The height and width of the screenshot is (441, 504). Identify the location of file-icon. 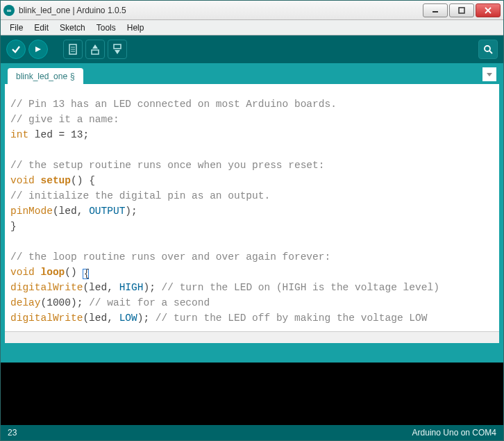
(73, 49).